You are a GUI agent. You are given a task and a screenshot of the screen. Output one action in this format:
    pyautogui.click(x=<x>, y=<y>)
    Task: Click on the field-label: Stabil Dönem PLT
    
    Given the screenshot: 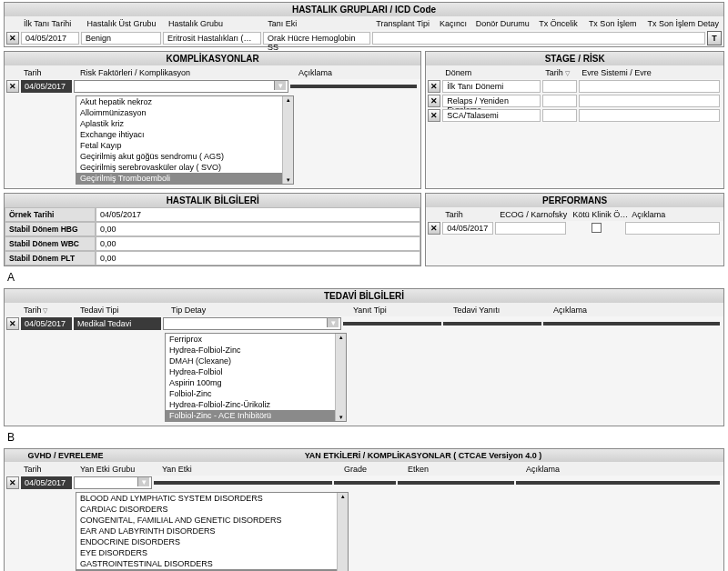 What is the action you would take?
    pyautogui.click(x=50, y=258)
    